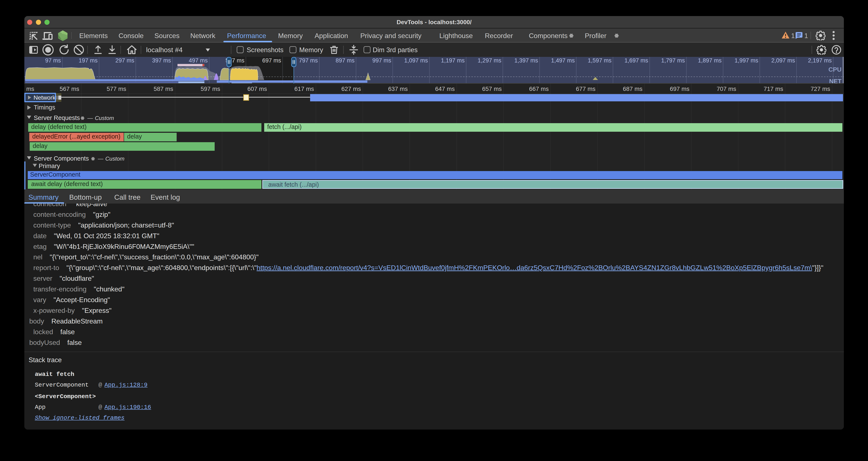 Image resolution: width=868 pixels, height=461 pixels. What do you see at coordinates (673, 61) in the screenshot?
I see `svg-text: 1,797 ms` at bounding box center [673, 61].